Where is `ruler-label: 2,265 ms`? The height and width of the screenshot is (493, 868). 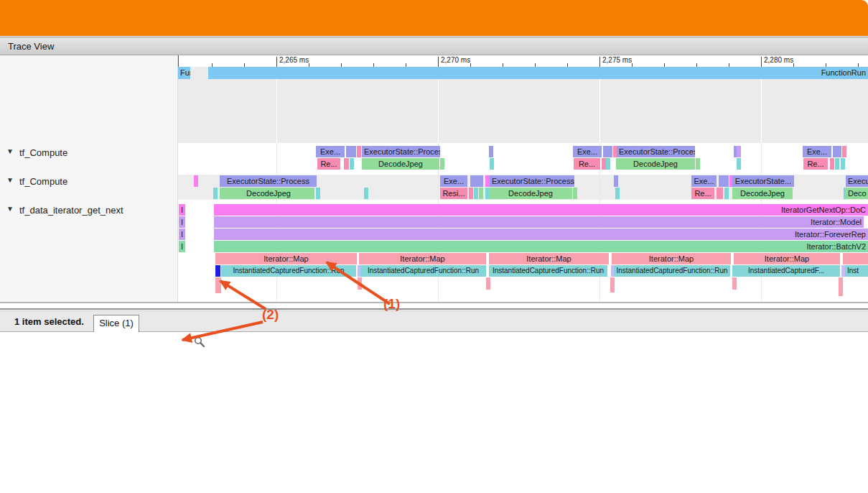 ruler-label: 2,265 ms is located at coordinates (294, 60).